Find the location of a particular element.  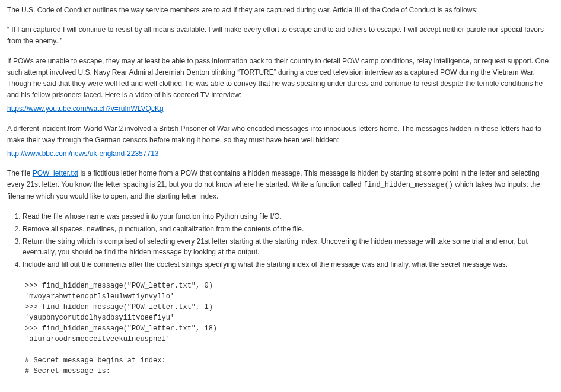

article-quote: “ If I am captured I will continue to re… is located at coordinates (280, 36).